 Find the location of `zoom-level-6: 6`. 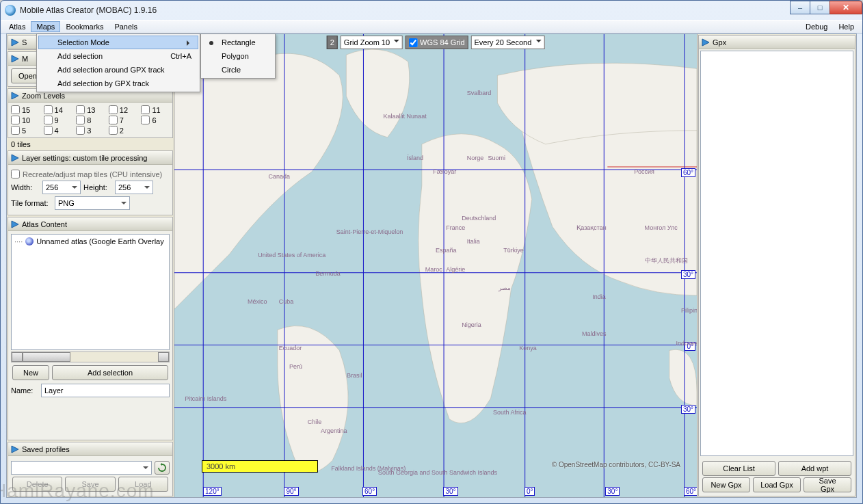

zoom-level-6: 6 is located at coordinates (155, 120).